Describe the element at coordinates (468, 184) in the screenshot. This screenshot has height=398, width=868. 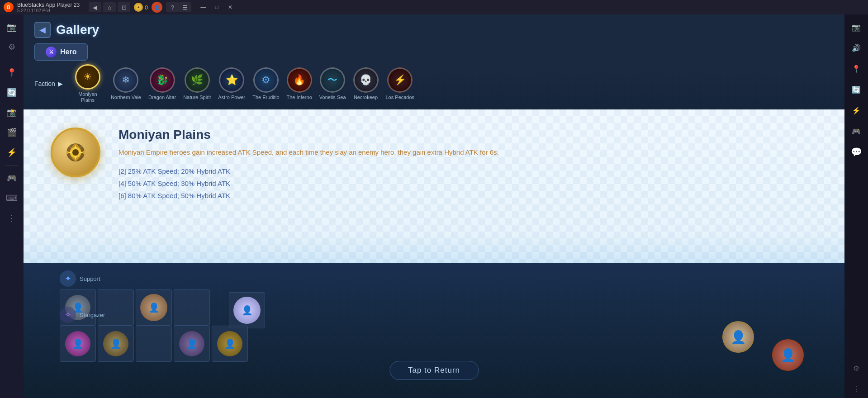
I see `popup-stats: [2] 25% ATK Speed; 20% Hybrid ATK [4] 50…` at that location.